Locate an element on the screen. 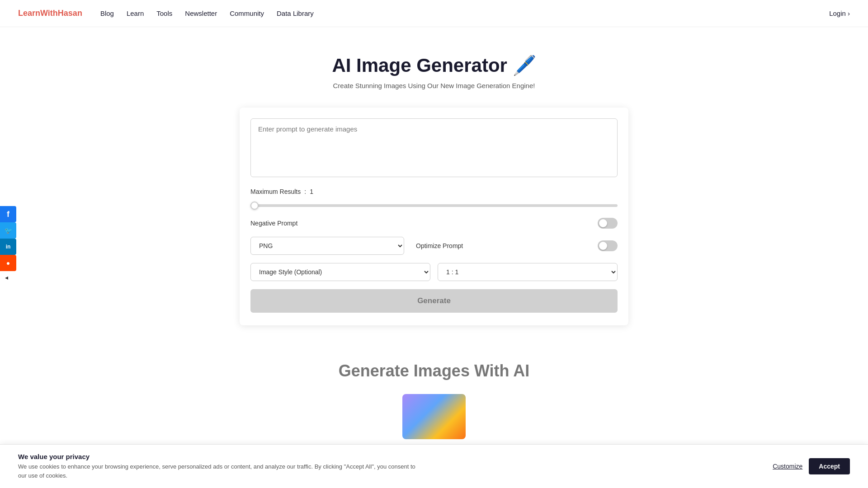 The image size is (868, 488). nav-blog: Blog is located at coordinates (107, 14).